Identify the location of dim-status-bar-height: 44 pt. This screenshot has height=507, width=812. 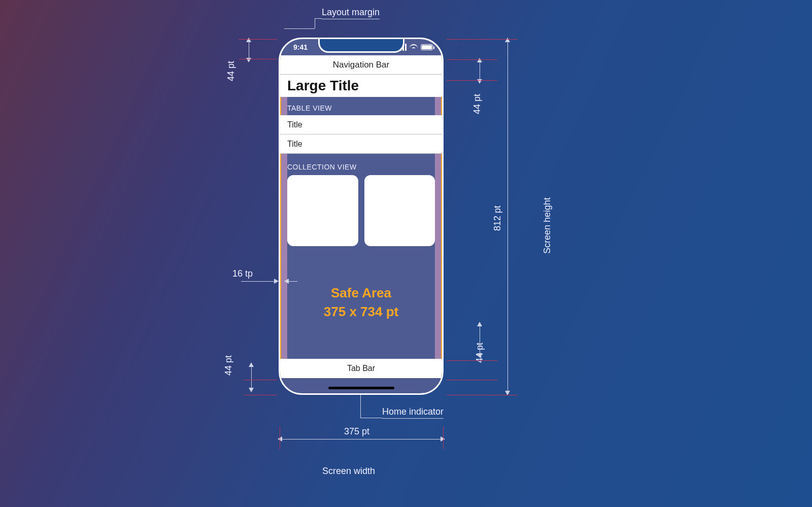
(231, 71).